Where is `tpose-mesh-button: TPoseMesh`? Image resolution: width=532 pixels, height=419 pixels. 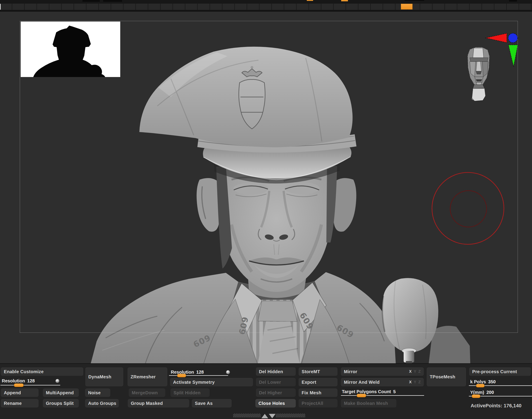 tpose-mesh-button: TPoseMesh is located at coordinates (446, 377).